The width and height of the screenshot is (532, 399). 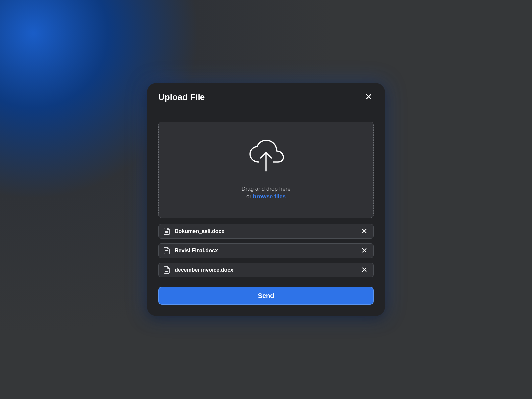 What do you see at coordinates (267, 270) in the screenshot?
I see `file-name: december invoice.docx` at bounding box center [267, 270].